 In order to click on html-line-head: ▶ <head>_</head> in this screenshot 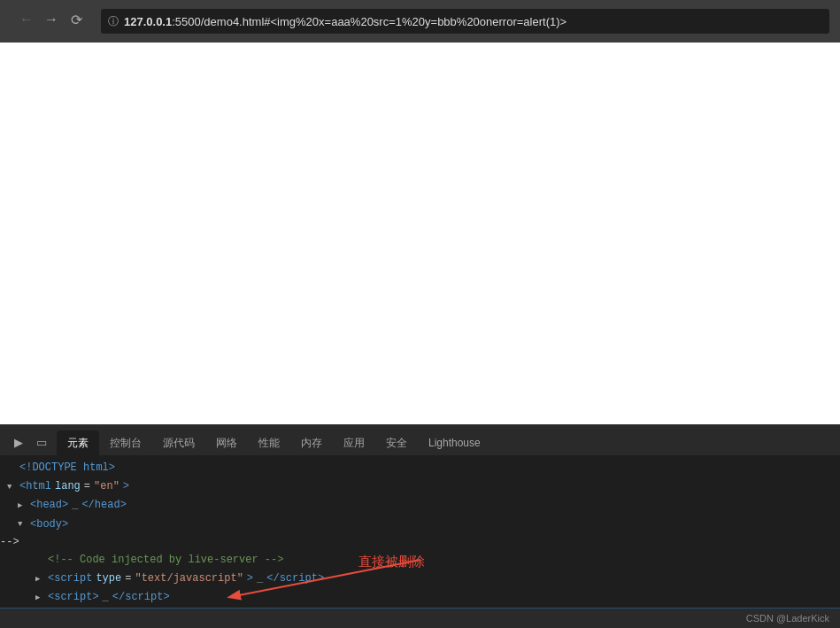, I will do `click(420, 505)`.